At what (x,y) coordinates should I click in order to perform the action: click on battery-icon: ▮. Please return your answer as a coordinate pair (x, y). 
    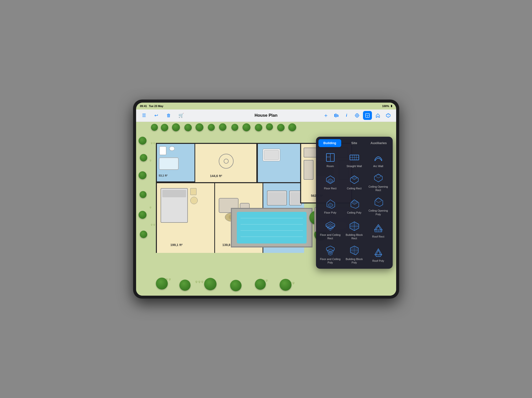
    Looking at the image, I should click on (391, 106).